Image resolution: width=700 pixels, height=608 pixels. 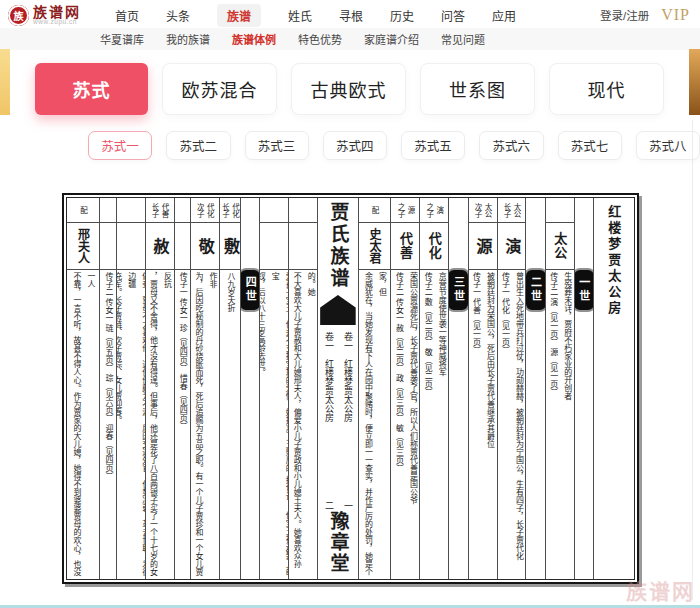 I want to click on style-tab-现代: 现代, so click(x=606, y=89).